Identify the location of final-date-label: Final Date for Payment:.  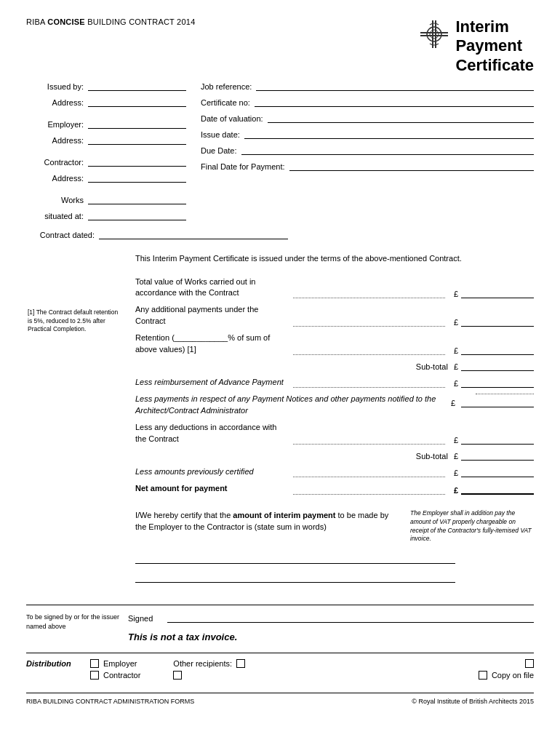
(243, 167).